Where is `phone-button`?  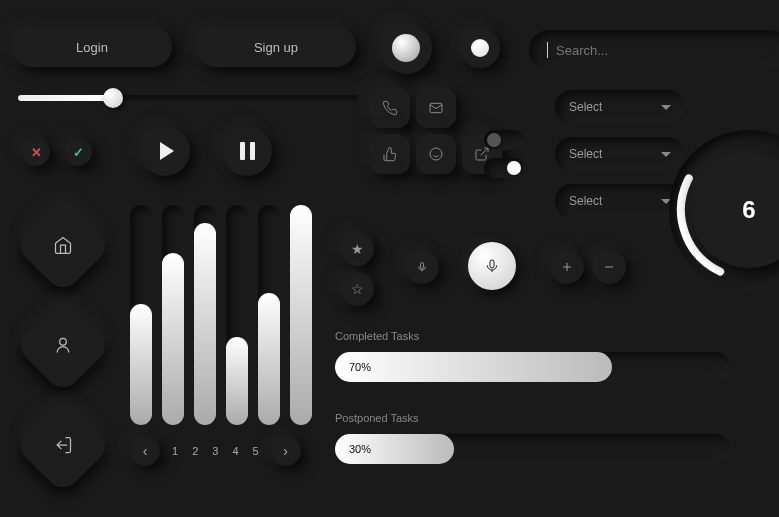
phone-button is located at coordinates (390, 108).